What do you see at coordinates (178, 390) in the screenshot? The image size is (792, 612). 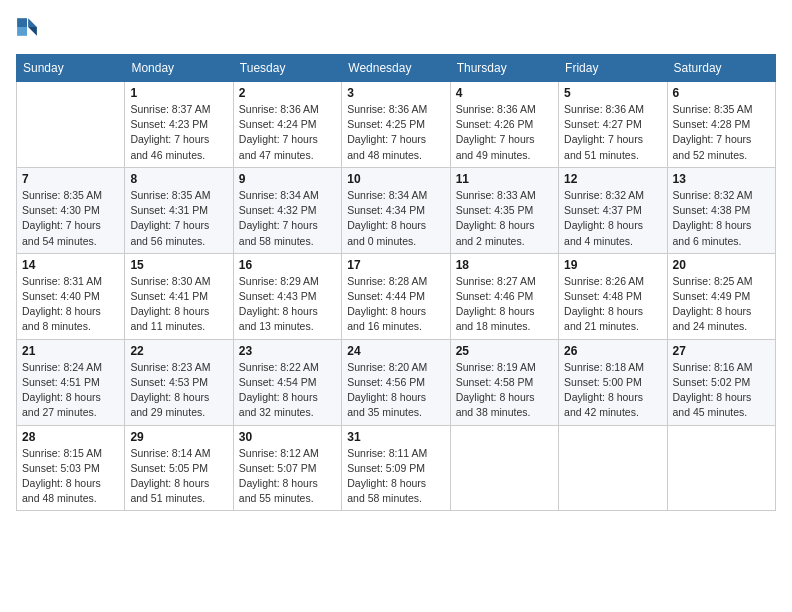 I see `day-info: Sunrise: 8:23 AM Sunset: 4:53 PM Dayligh…` at bounding box center [178, 390].